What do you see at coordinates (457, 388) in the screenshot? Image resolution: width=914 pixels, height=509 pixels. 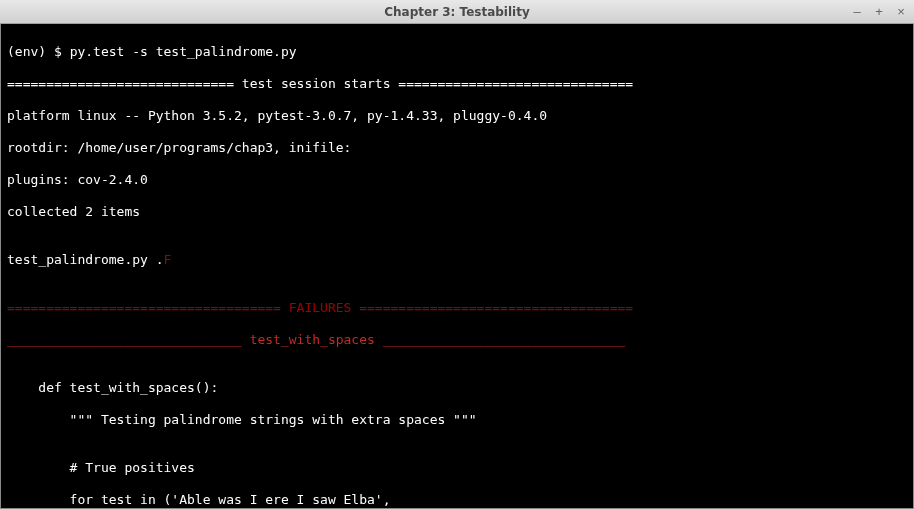 I see `code-line: def test_with_spaces():` at bounding box center [457, 388].